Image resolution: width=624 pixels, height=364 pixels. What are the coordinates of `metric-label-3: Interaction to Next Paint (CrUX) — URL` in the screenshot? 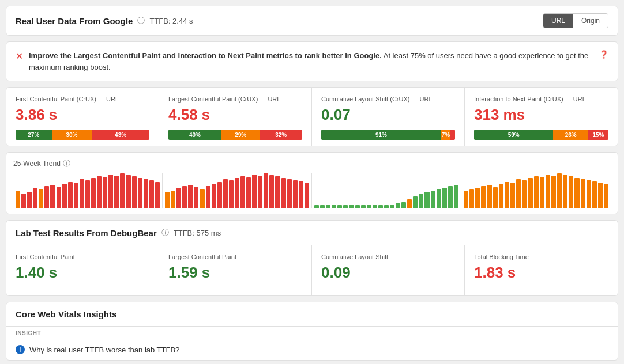 It's located at (541, 99).